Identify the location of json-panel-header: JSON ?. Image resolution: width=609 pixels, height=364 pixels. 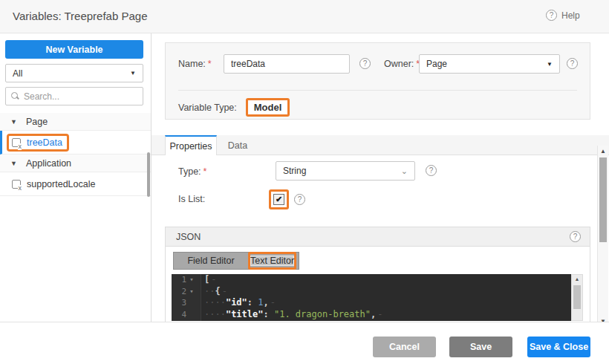
(377, 237).